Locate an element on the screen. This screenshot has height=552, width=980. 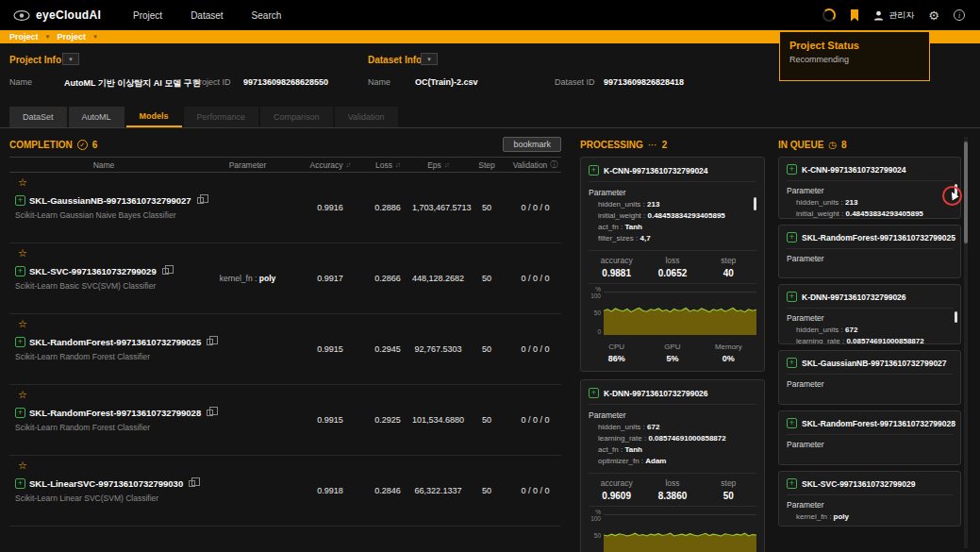
user-menu: 관리자 is located at coordinates (894, 15).